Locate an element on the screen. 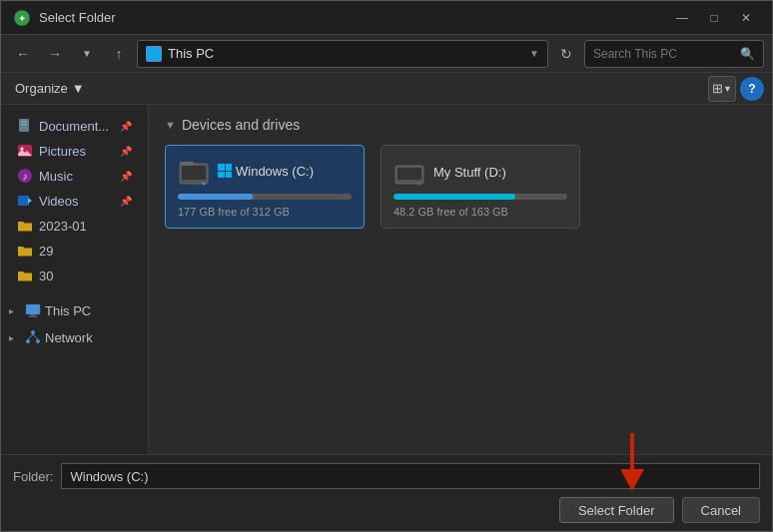 Image resolution: width=773 pixels, height=532 pixels. drives-grid: Windows (C:) 177 GB free of 312 GB is located at coordinates (460, 187).